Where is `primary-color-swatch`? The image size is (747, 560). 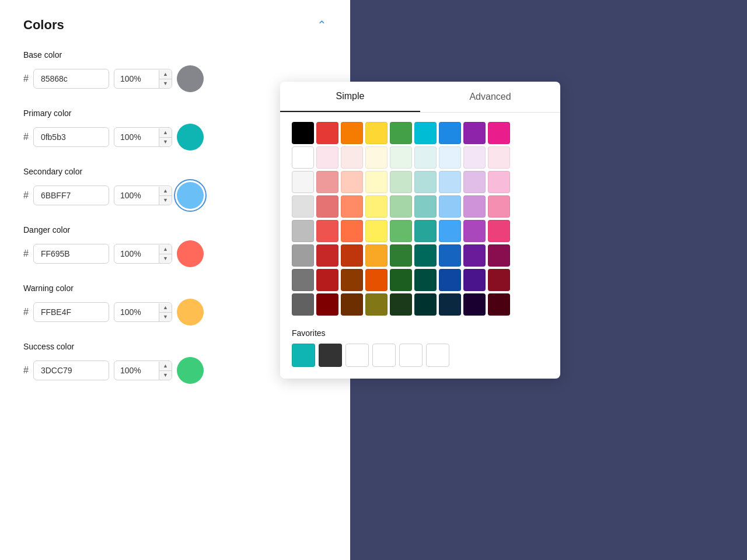 primary-color-swatch is located at coordinates (190, 137).